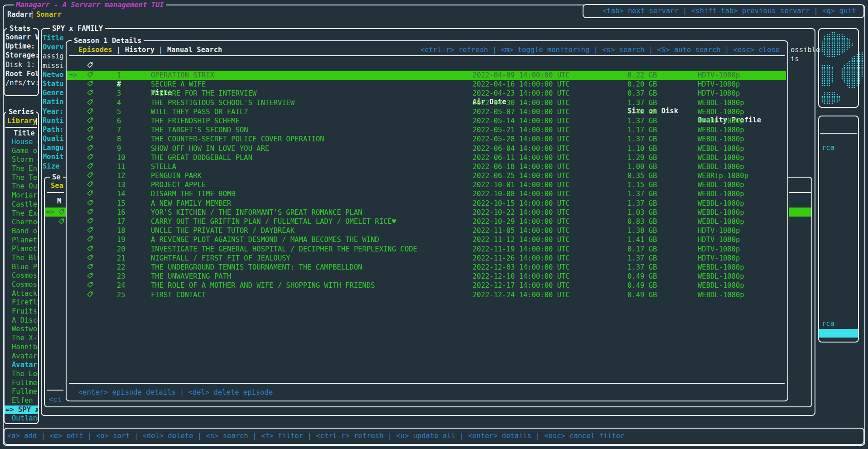  I want to click on episode-number: 12, so click(121, 176).